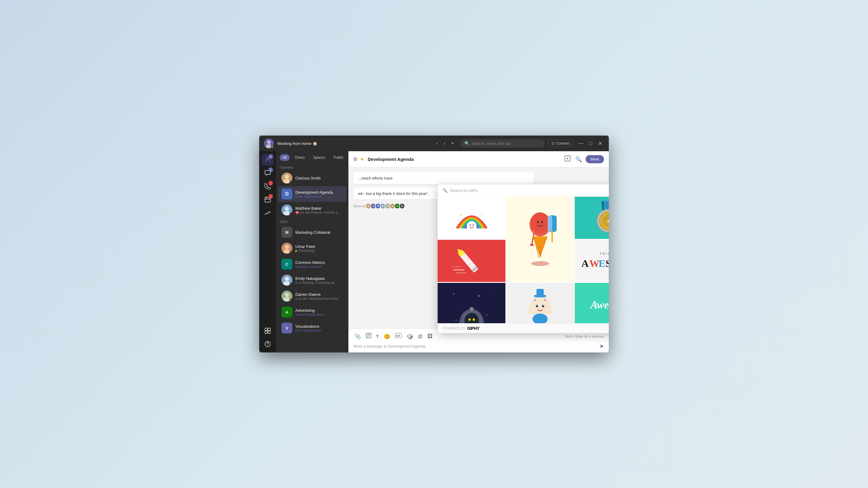  What do you see at coordinates (312, 232) in the screenshot?
I see `chat-item-marketing: M Marketing Collateral` at bounding box center [312, 232].